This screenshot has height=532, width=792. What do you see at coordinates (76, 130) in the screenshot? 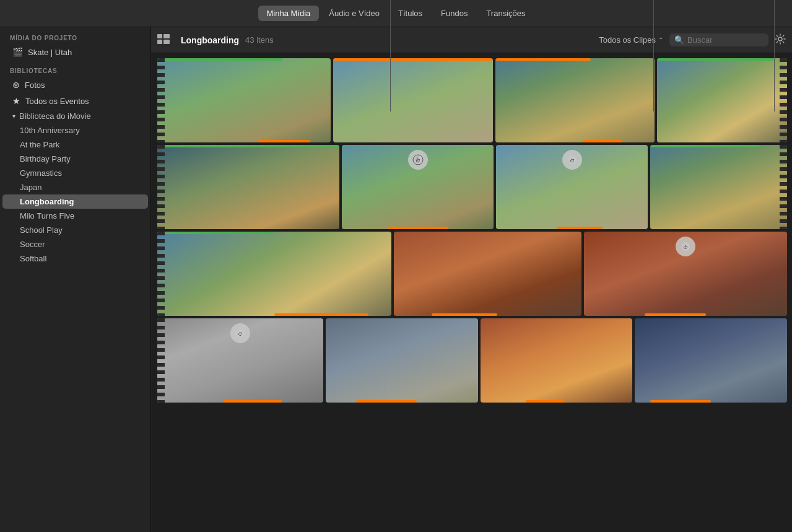
I see `sidebar-item-10th-anniversary: 10th Anniversary` at bounding box center [76, 130].